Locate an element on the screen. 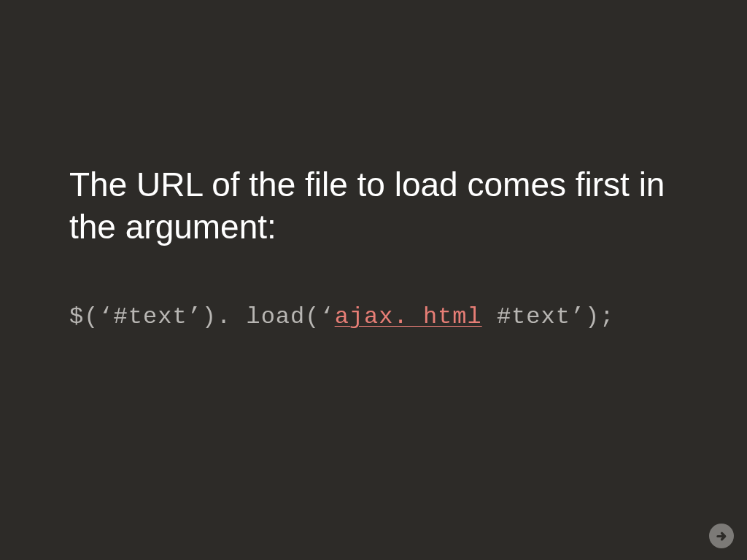  arrow-right-icon is located at coordinates (722, 537).